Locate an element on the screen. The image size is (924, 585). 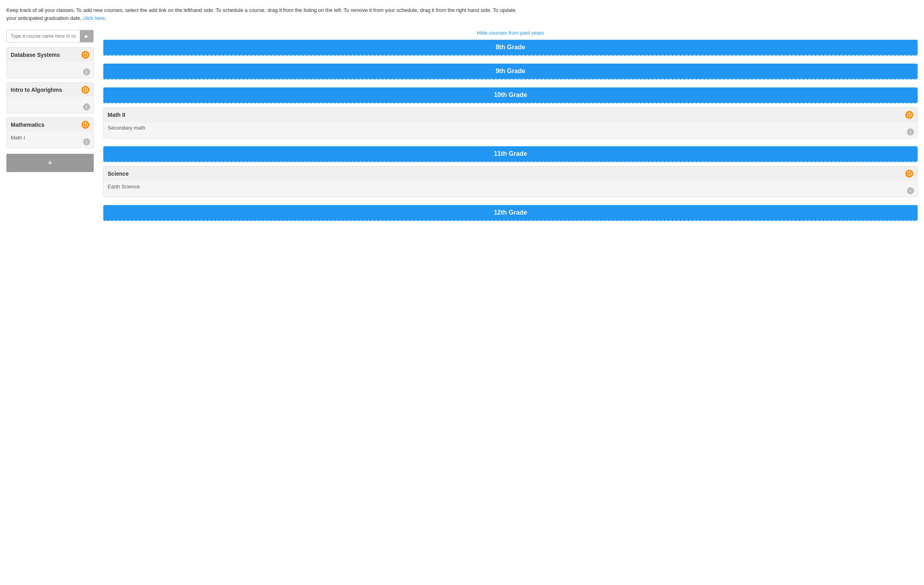
left-course-card: Database Systemsi is located at coordinates (50, 63).